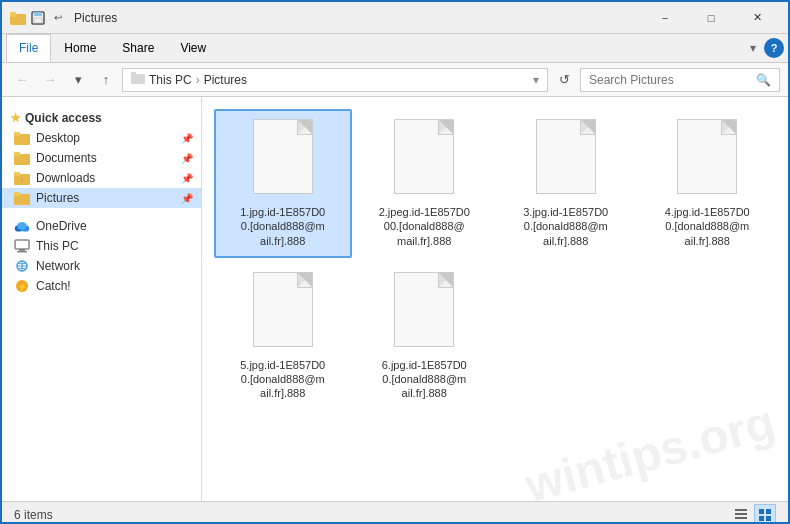  What do you see at coordinates (741, 514) in the screenshot?
I see `details-view-button` at bounding box center [741, 514].